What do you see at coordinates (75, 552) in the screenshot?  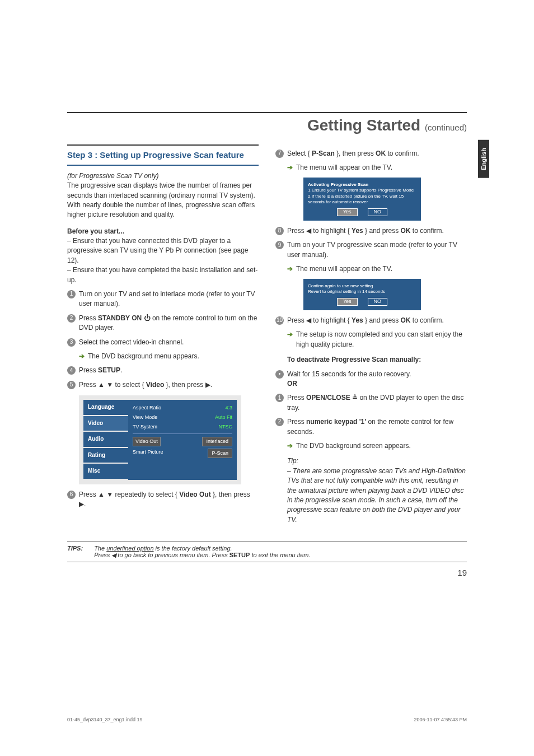 I see `tips-label: TIPS:` at bounding box center [75, 552].